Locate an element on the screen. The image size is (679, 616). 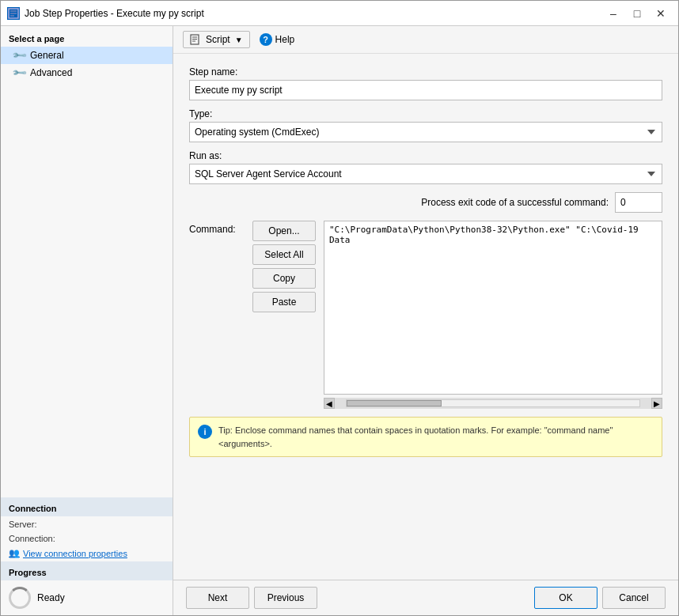
paste-button: Paste is located at coordinates (284, 302).